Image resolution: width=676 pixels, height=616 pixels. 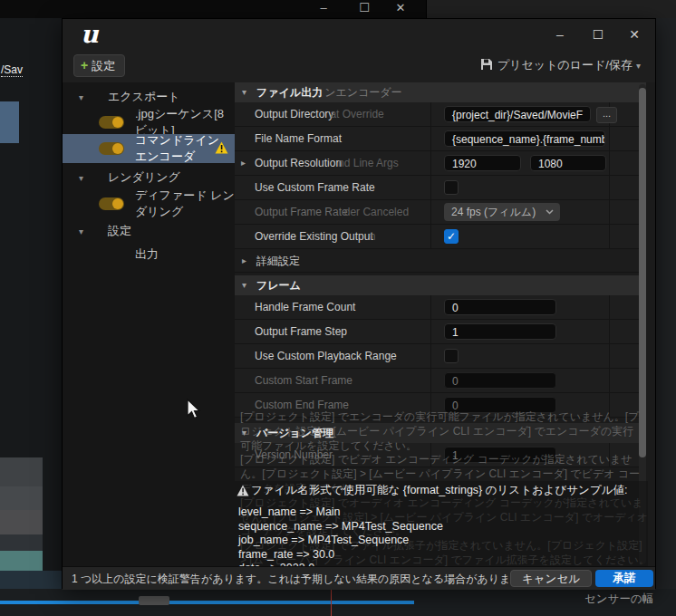 What do you see at coordinates (90, 34) in the screenshot?
I see `unreal-logo-icon: u` at bounding box center [90, 34].